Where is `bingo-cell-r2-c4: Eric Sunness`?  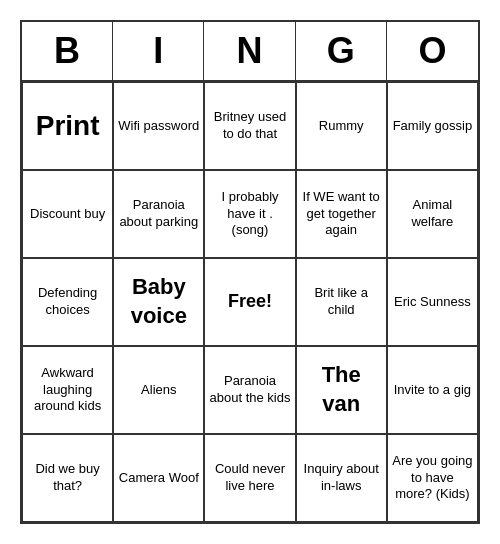
bingo-cell-r2-c4: Eric Sunness is located at coordinates (432, 302).